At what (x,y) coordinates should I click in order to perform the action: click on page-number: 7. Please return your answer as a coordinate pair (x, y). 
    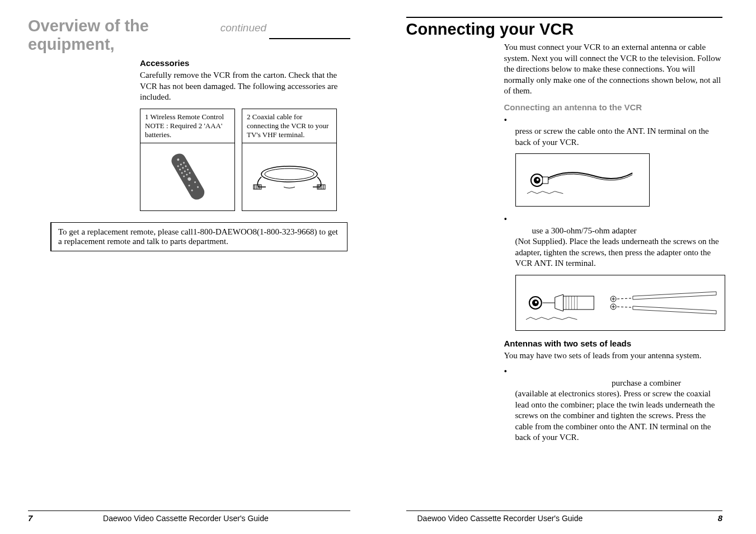
    Looking at the image, I should click on (30, 518).